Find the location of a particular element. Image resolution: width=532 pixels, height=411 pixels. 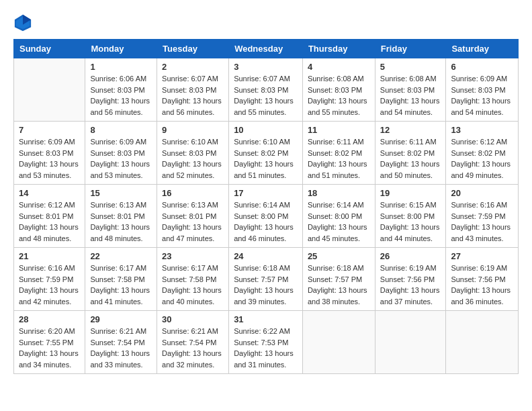

calendar-cell: 17Sunrise: 6:14 AMSunset: 8:00 PMDayligh… is located at coordinates (266, 216).